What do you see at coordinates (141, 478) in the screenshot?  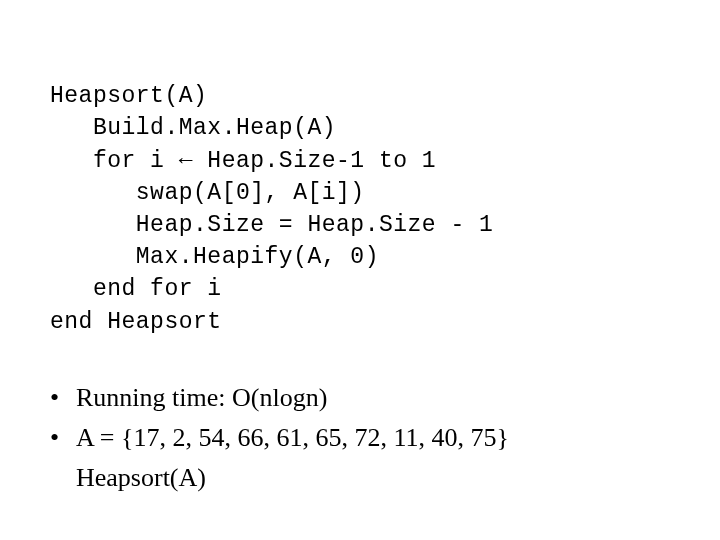 I see `bullet-text: Heapsort(A)` at bounding box center [141, 478].